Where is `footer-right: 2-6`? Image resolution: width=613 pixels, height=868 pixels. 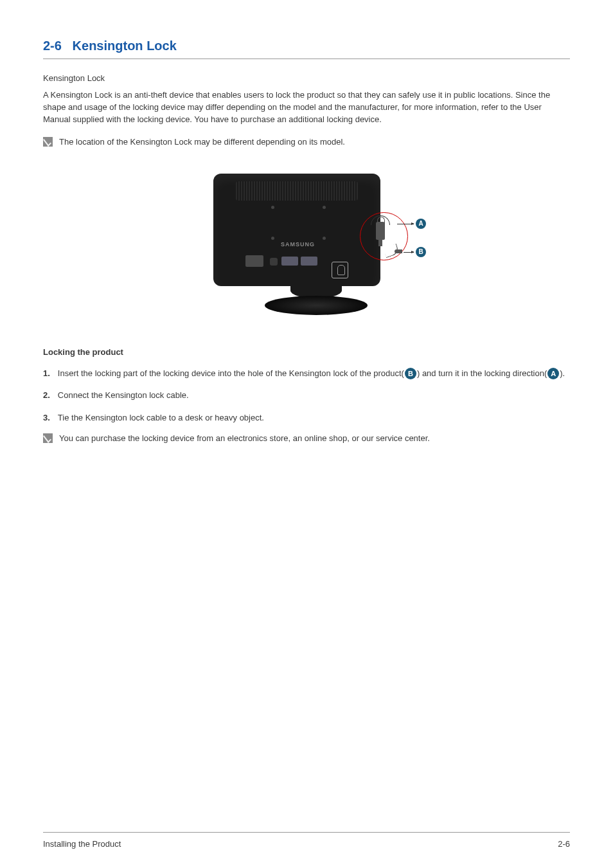 footer-right: 2-6 is located at coordinates (564, 844).